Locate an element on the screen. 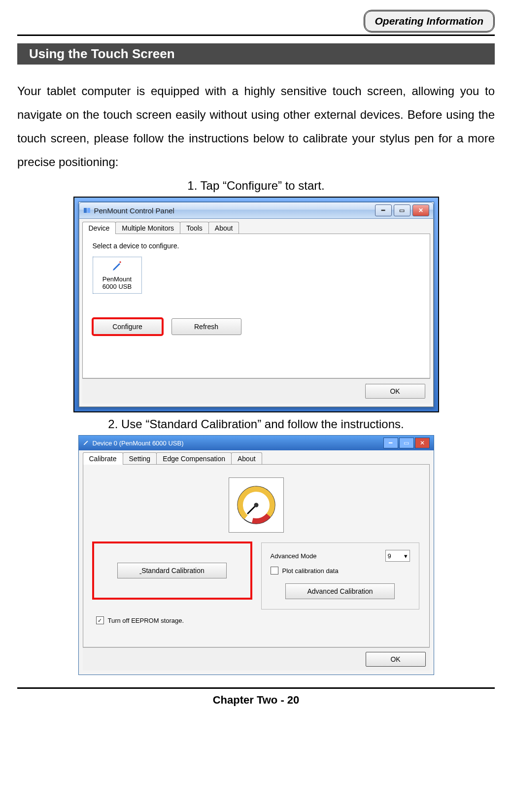  chevron-down-icon: ▾ is located at coordinates (406, 556).